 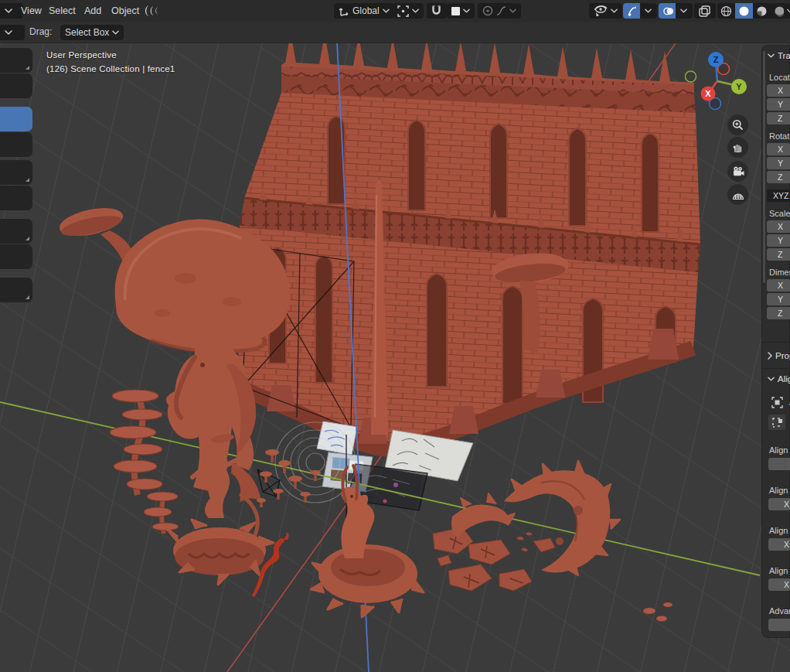 What do you see at coordinates (779, 77) in the screenshot?
I see `location-label: Location` at bounding box center [779, 77].